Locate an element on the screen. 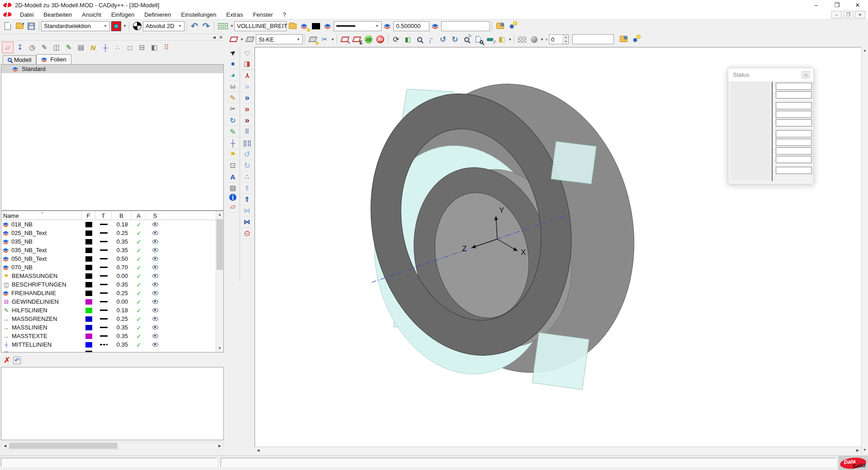  viewport-hscrollbar: ◀ ▶ is located at coordinates (558, 450).